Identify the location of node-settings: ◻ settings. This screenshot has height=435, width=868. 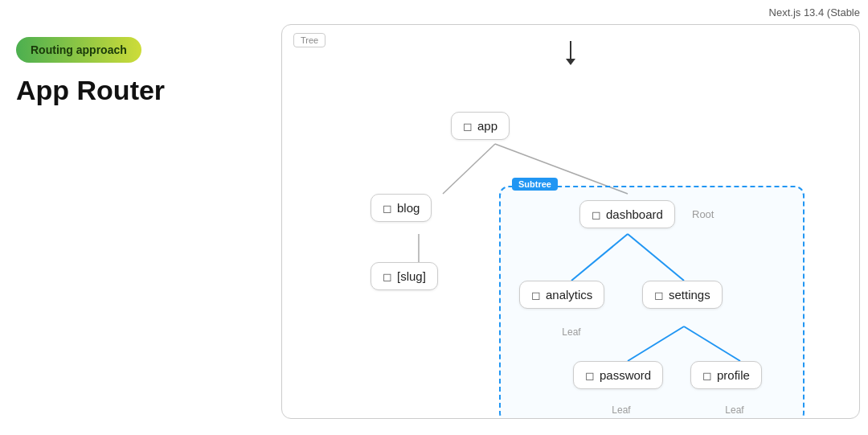
(682, 294).